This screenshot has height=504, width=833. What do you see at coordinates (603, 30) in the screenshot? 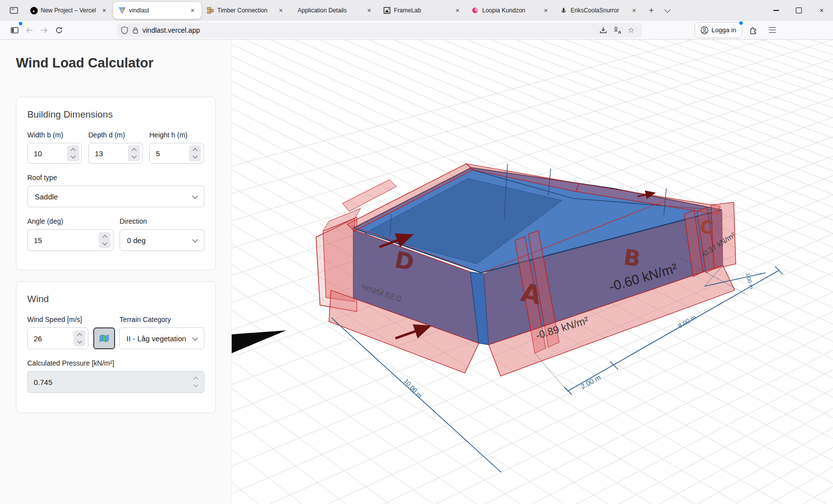
I see `download-icon` at bounding box center [603, 30].